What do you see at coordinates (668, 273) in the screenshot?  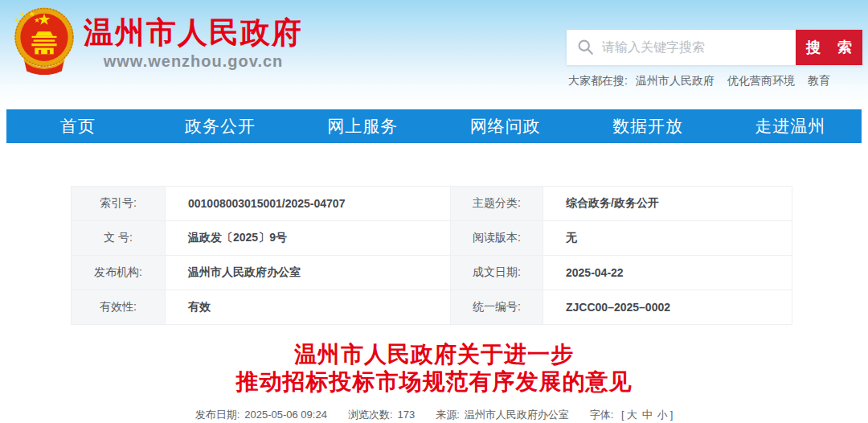 I see `meta-value-issue-date: 2025-04-22` at bounding box center [668, 273].